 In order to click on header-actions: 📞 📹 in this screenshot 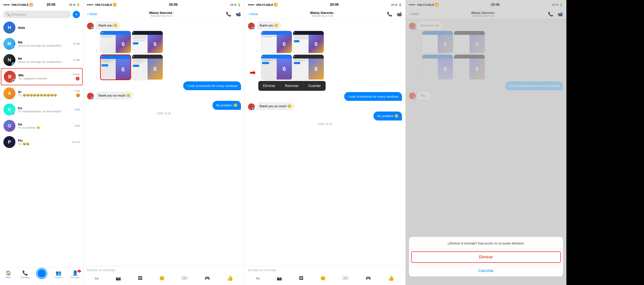, I will do `click(234, 14)`.